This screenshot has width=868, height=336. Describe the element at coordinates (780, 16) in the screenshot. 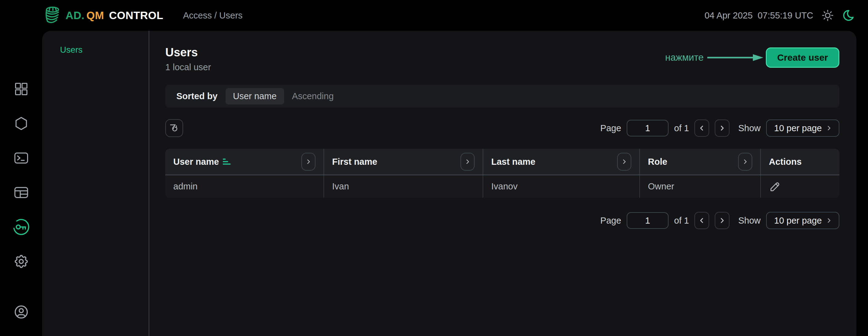

I see `topbar-right: 04 Apr 2025 07:55:19 UTC` at that location.